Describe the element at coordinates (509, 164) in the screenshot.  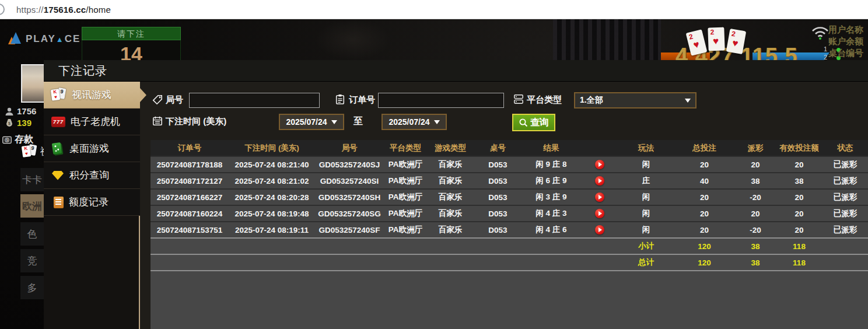
I see `table-row: 2507240871781882025-07-24 08:21:40GD0532…` at that location.